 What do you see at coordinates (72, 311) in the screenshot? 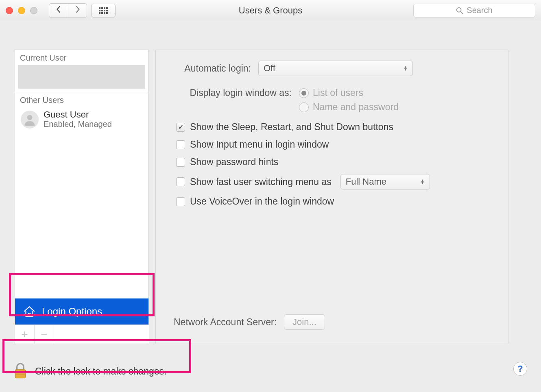
I see `login-options-label: Login Options` at bounding box center [72, 311].